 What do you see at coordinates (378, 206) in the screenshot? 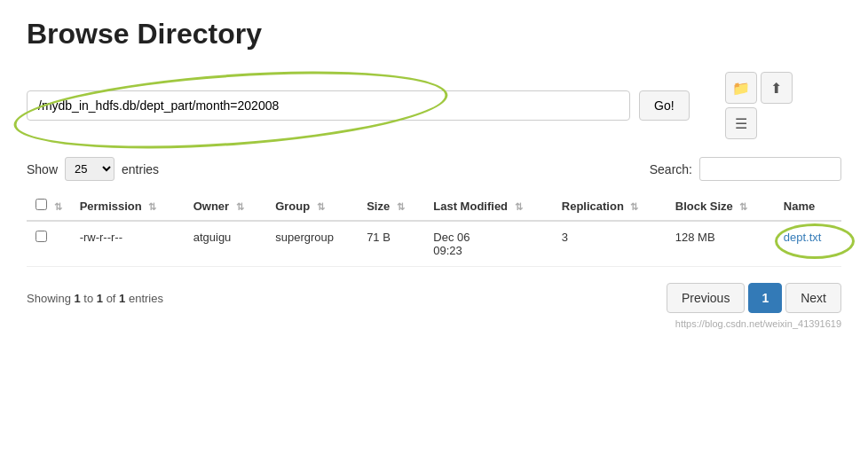
I see `col-size-label: Size` at bounding box center [378, 206].